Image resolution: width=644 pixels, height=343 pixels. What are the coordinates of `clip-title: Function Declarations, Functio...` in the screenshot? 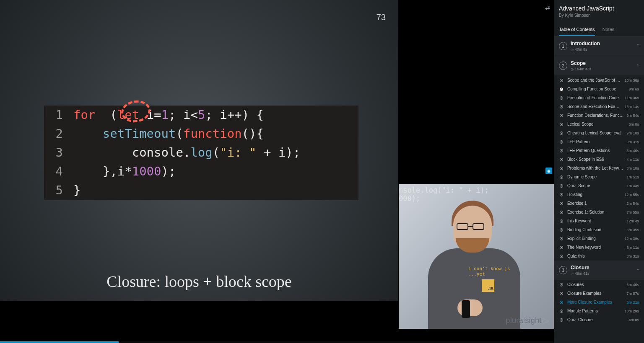 It's located at (595, 116).